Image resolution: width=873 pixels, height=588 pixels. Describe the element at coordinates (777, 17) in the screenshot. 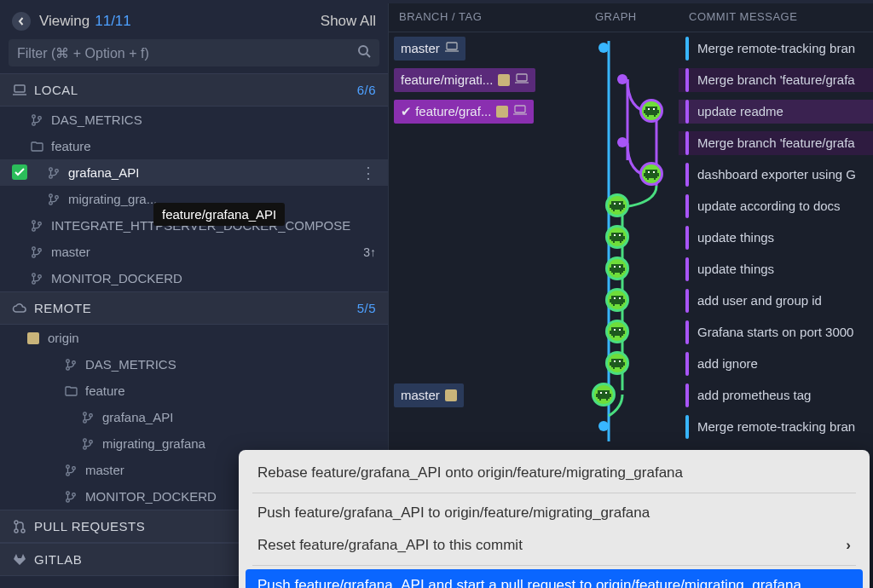

I see `col-message-header: COMMIT MESSAGE` at that location.